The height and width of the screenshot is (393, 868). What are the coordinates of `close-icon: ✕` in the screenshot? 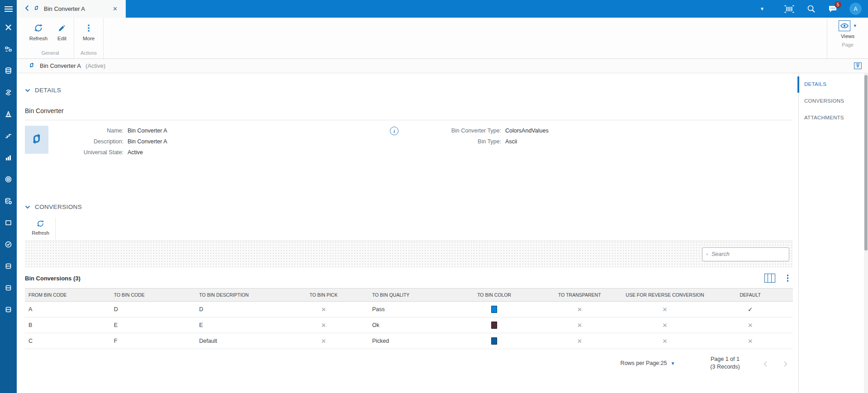 It's located at (115, 9).